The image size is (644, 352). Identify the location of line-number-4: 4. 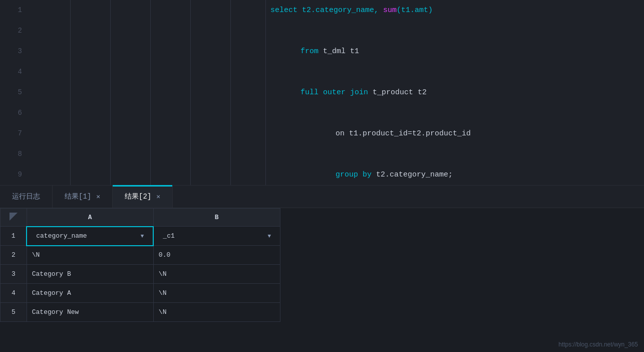
(11, 72).